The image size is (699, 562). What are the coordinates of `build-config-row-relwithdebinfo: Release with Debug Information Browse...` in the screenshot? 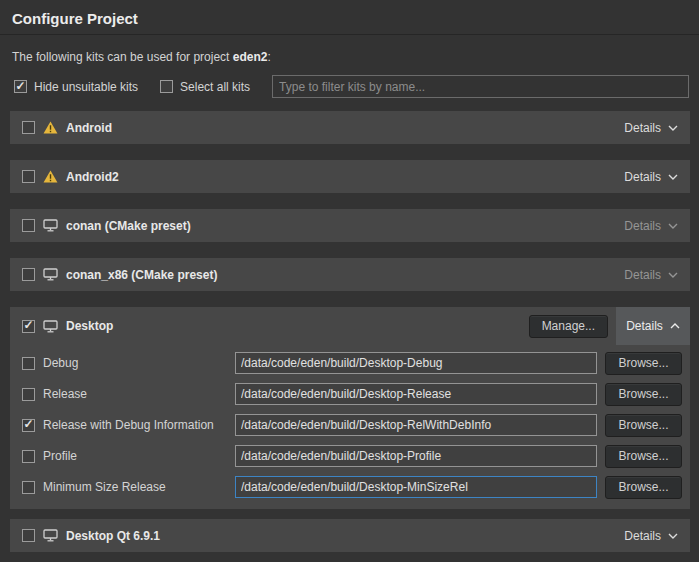 It's located at (350, 425).